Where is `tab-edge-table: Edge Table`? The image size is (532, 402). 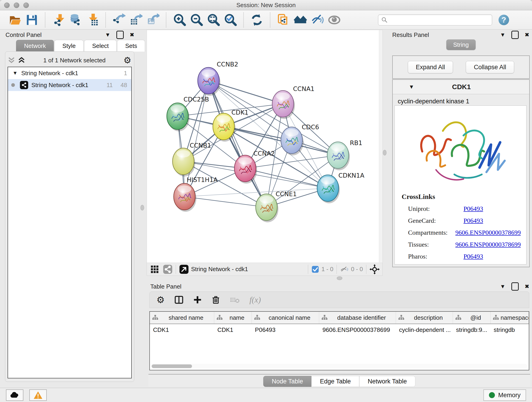
tab-edge-table: Edge Table is located at coordinates (335, 381).